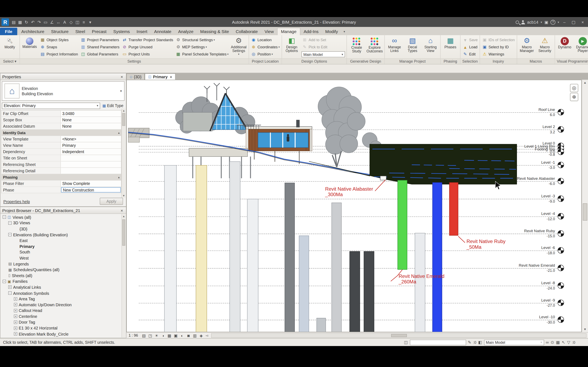 The height and width of the screenshot is (367, 588). Describe the element at coordinates (186, 32) in the screenshot. I see `ribbon-tab-analyze: Analyze` at that location.